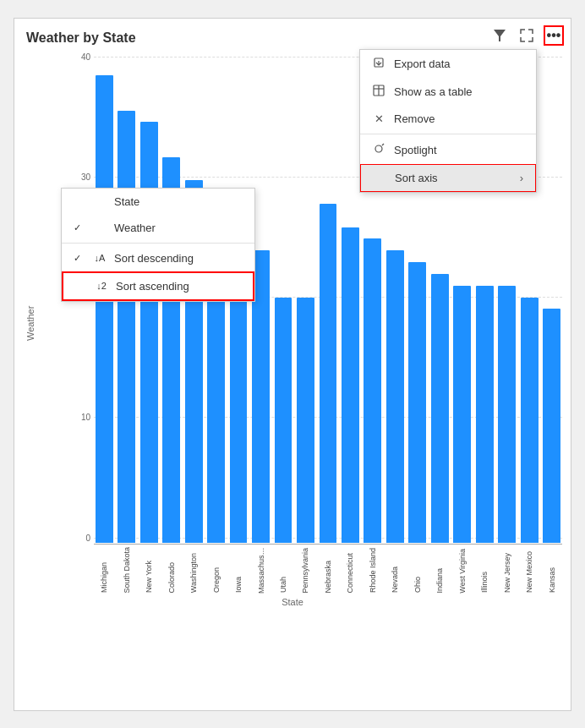  Describe the element at coordinates (379, 151) in the screenshot. I see `spotlight-icon` at that location.